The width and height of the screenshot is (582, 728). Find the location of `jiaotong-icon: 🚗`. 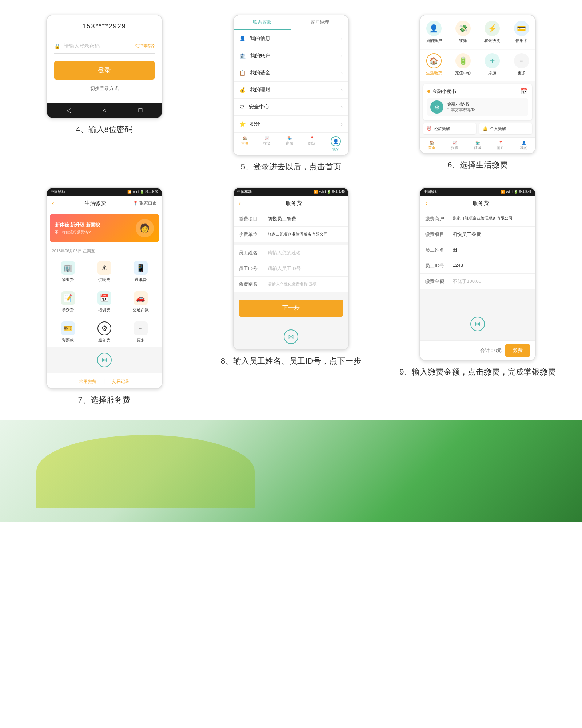

jiaotong-icon: 🚗 is located at coordinates (141, 298).